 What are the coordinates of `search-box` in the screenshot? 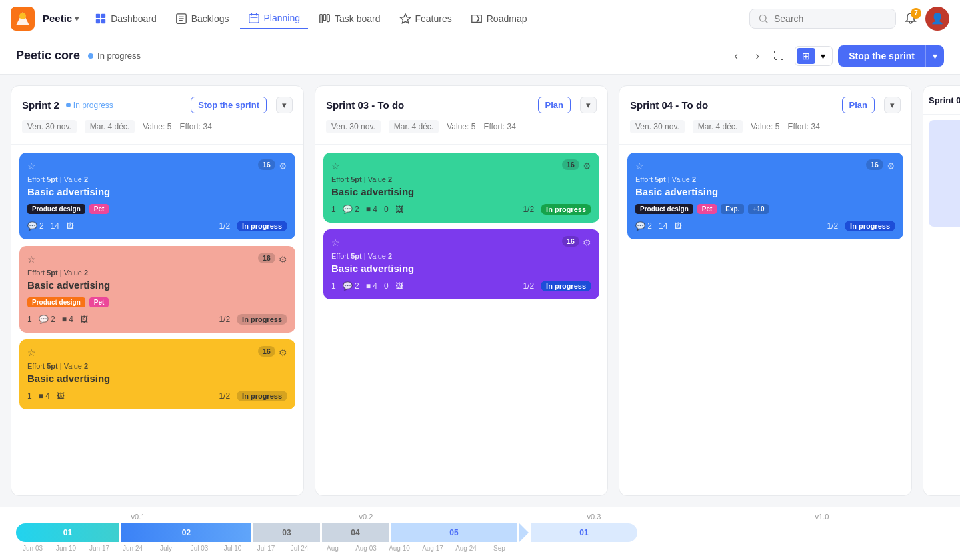 It's located at (823, 19).